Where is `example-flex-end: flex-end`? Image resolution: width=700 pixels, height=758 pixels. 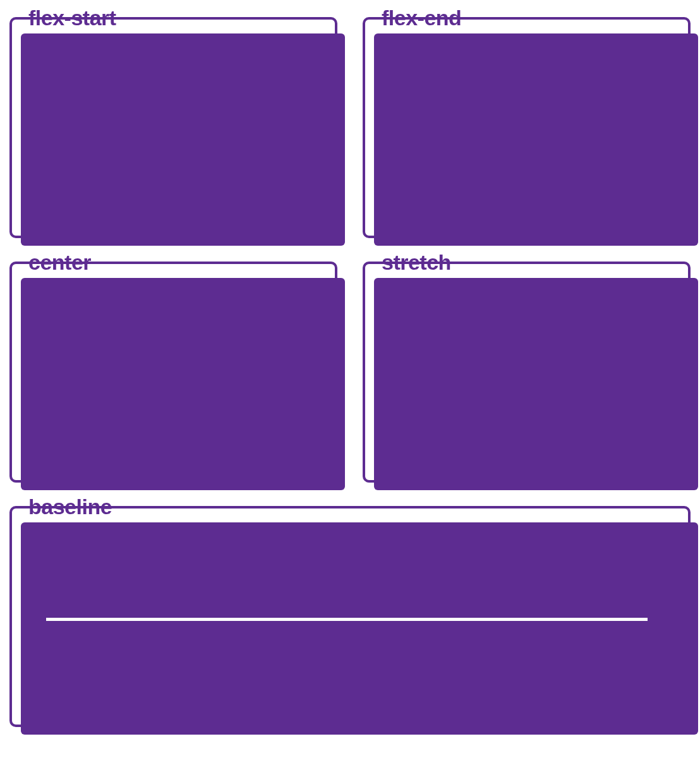
example-flex-end: flex-end is located at coordinates (527, 124).